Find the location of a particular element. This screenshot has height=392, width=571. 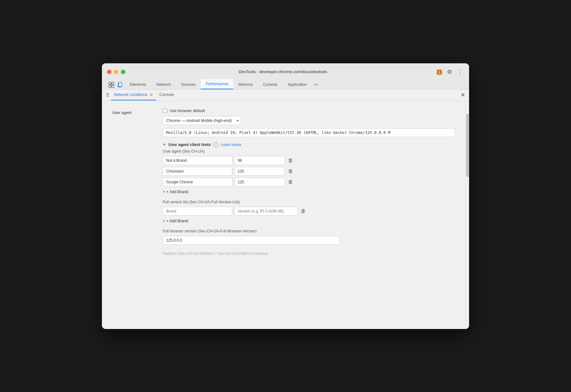

full-version-list-label: Full version list (Sec-CH-UA-Full-Versio… is located at coordinates (309, 202).